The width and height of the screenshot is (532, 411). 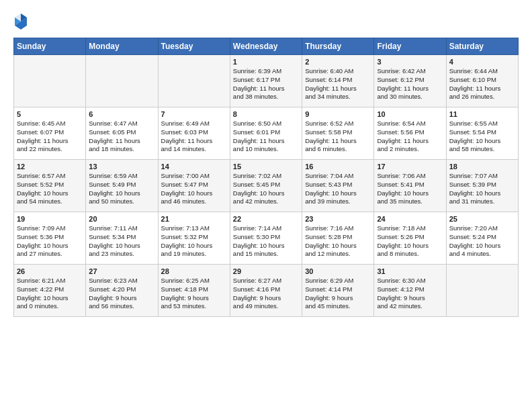 I want to click on cell-content: Sunrise: 6:59 AM Sunset: 5:49 PM Dayligh…, so click(x=122, y=189).